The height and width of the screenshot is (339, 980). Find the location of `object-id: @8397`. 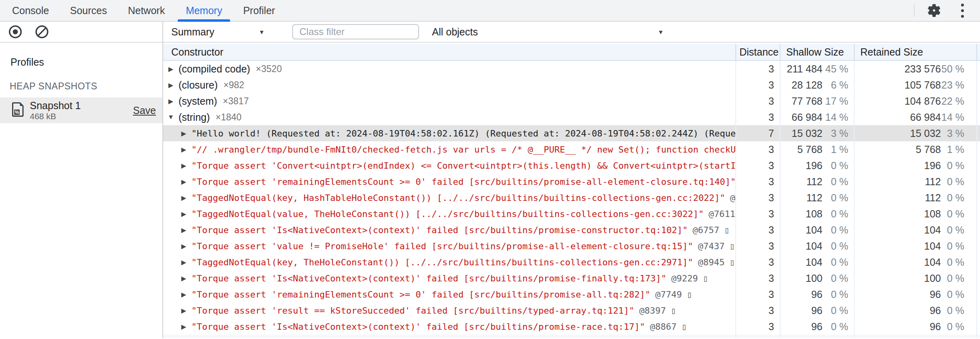

object-id: @8397 is located at coordinates (652, 311).